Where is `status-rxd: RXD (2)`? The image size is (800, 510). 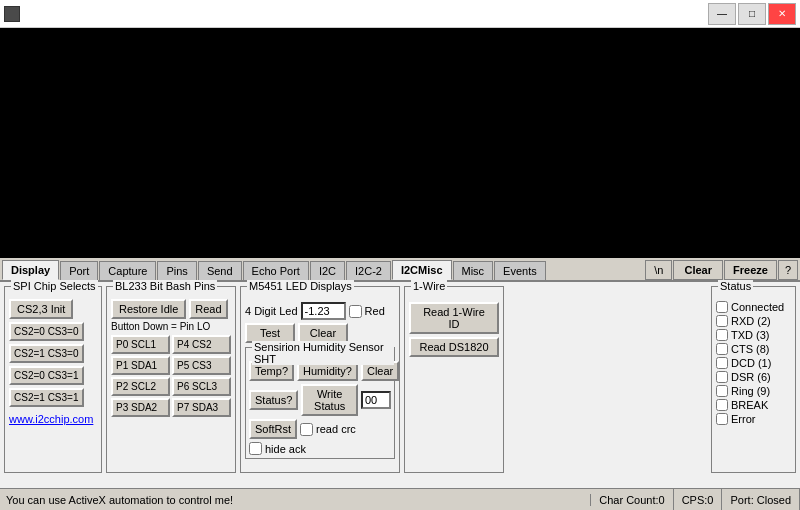 status-rxd: RXD (2) is located at coordinates (754, 321).